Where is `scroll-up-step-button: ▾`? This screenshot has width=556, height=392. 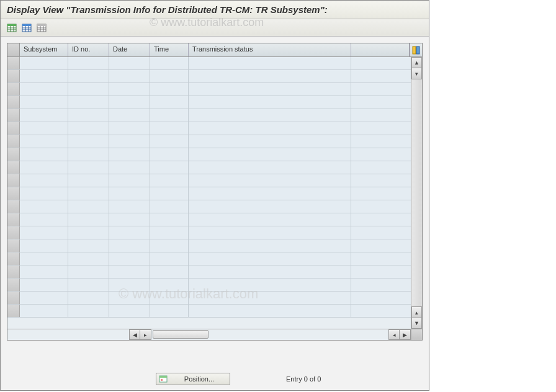
scroll-up-step-button: ▾ is located at coordinates (417, 74).